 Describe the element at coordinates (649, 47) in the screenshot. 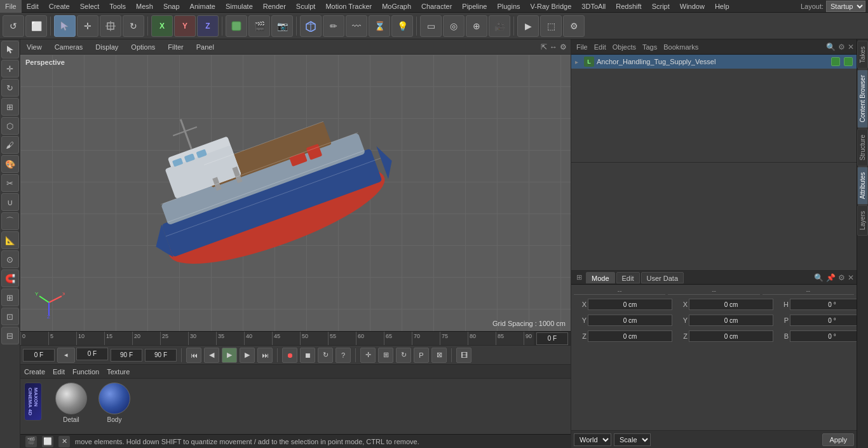

I see `objects-tags-menu: Tags` at that location.